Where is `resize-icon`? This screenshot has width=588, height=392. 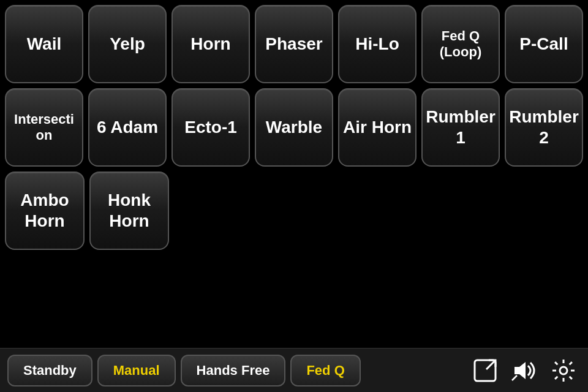
resize-icon is located at coordinates (485, 371).